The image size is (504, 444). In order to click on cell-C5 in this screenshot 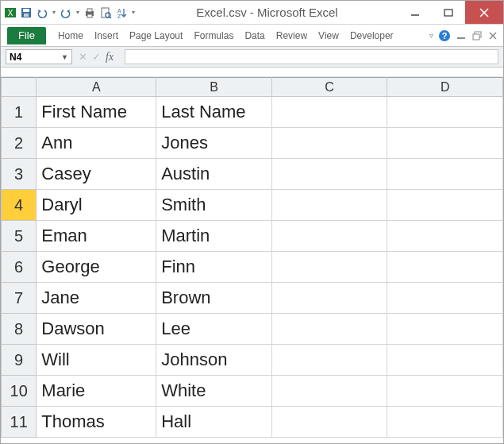, I will do `click(329, 237)`.